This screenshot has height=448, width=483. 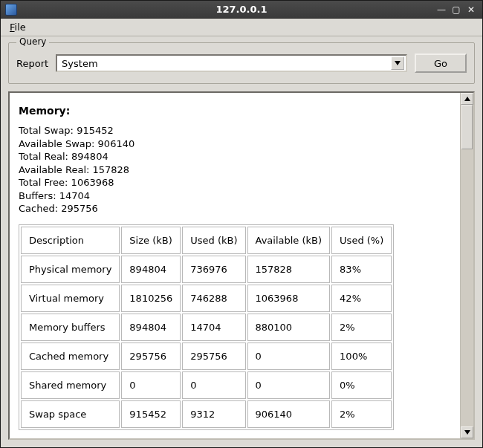 I want to click on col-used-pct: Used (%), so click(x=361, y=241).